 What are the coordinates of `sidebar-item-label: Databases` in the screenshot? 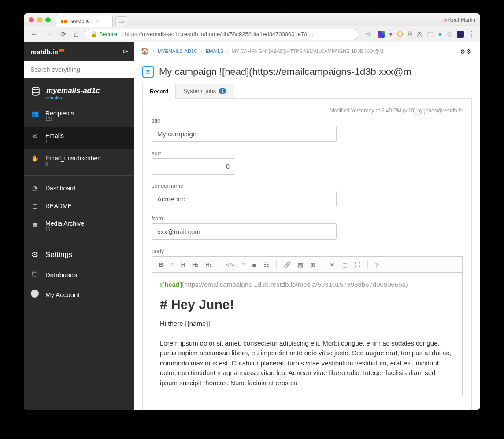 It's located at (61, 275).